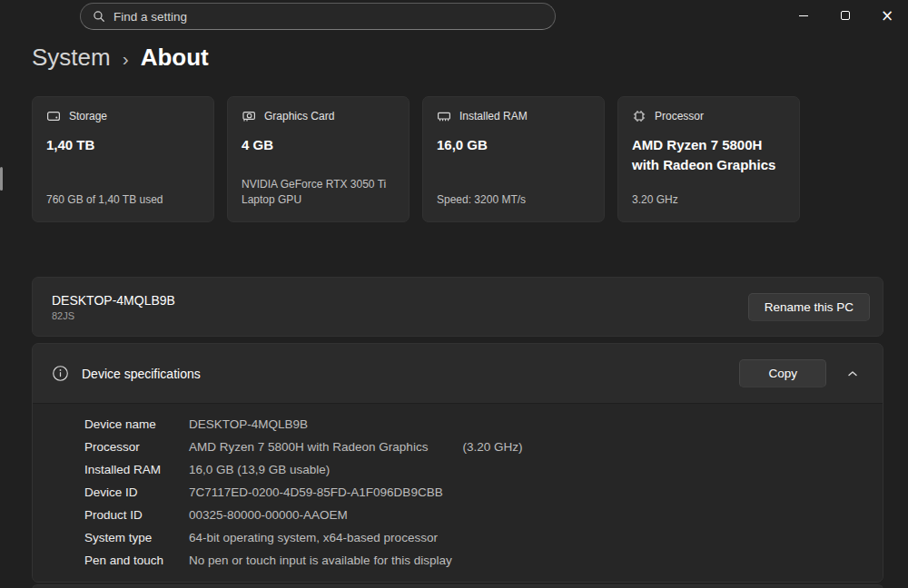 The height and width of the screenshot is (588, 908). Describe the element at coordinates (136, 470) in the screenshot. I see `spec-label: Installed RAM` at that location.